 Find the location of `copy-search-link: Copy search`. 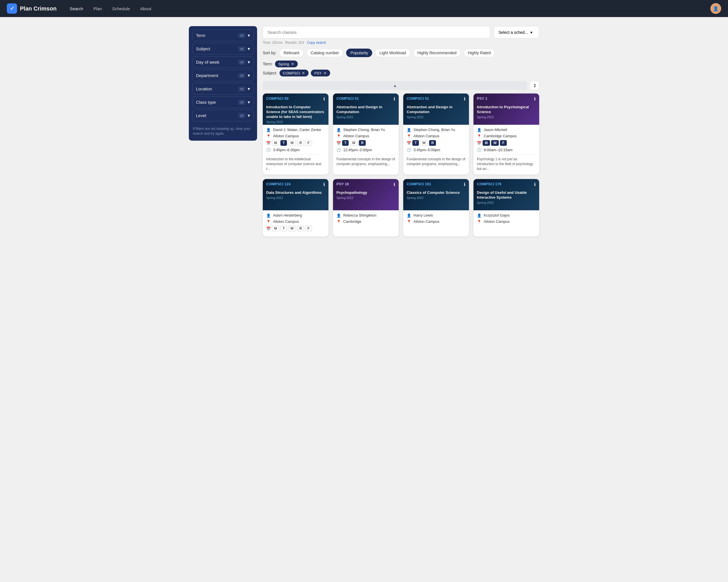

copy-search-link: Copy search is located at coordinates (317, 43).